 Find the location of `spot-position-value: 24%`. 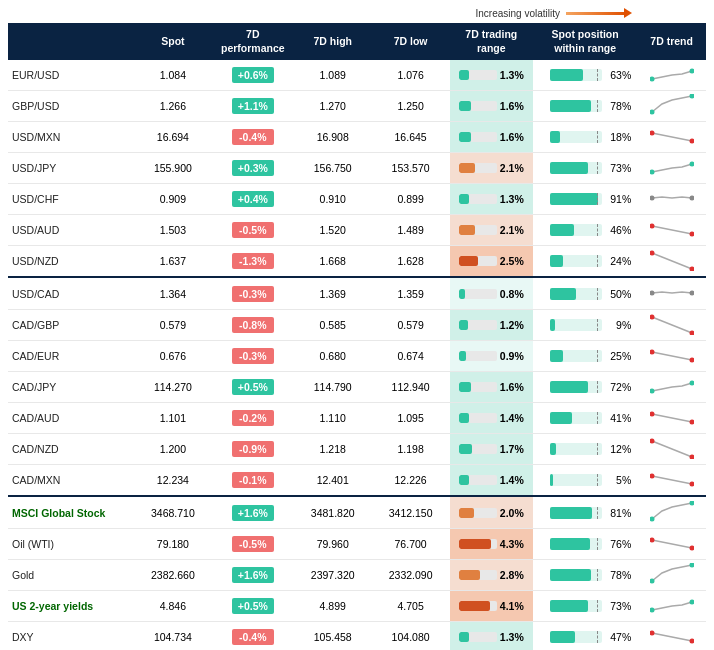

spot-position-value: 24% is located at coordinates (585, 262).